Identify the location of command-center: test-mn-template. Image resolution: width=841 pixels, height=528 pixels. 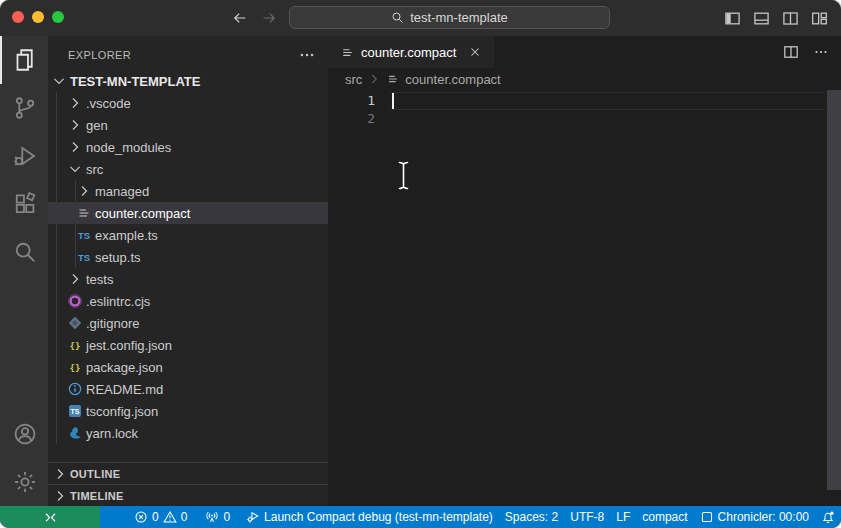
(450, 18).